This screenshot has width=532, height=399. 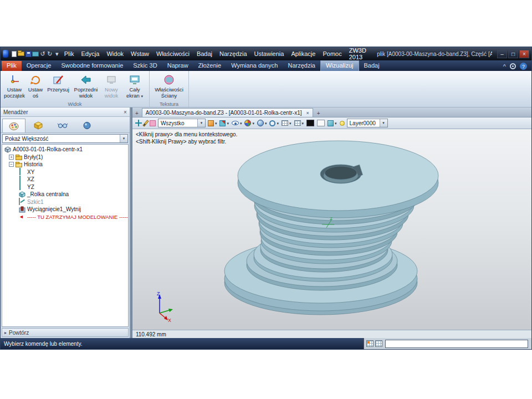 I want to click on datum-axis-label: Z, so click(x=331, y=218).